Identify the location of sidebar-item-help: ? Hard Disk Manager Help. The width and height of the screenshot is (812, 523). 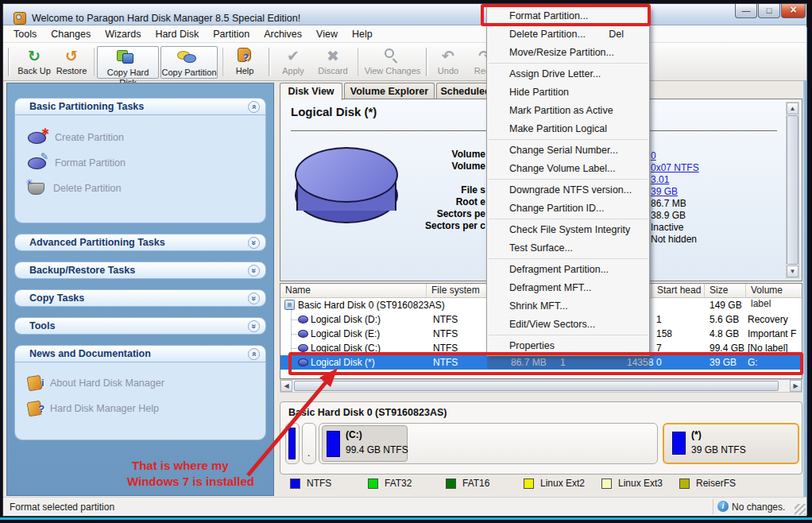
(140, 409).